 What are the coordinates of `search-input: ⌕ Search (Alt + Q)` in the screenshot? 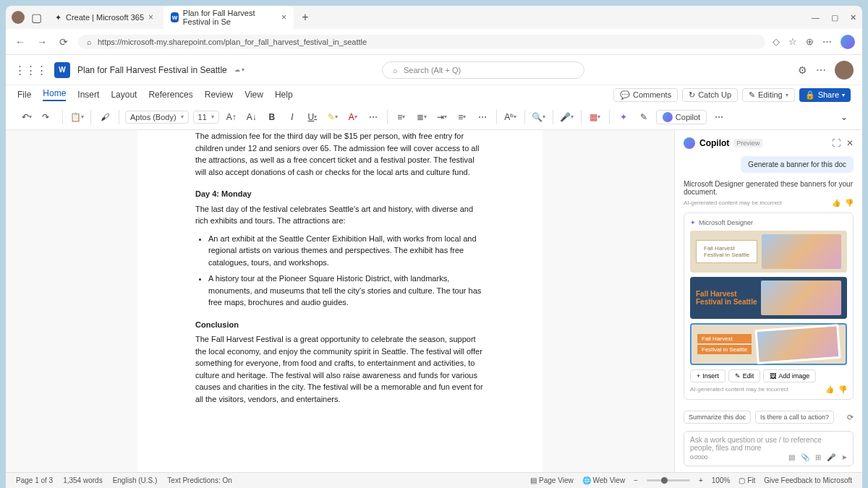 It's located at (483, 70).